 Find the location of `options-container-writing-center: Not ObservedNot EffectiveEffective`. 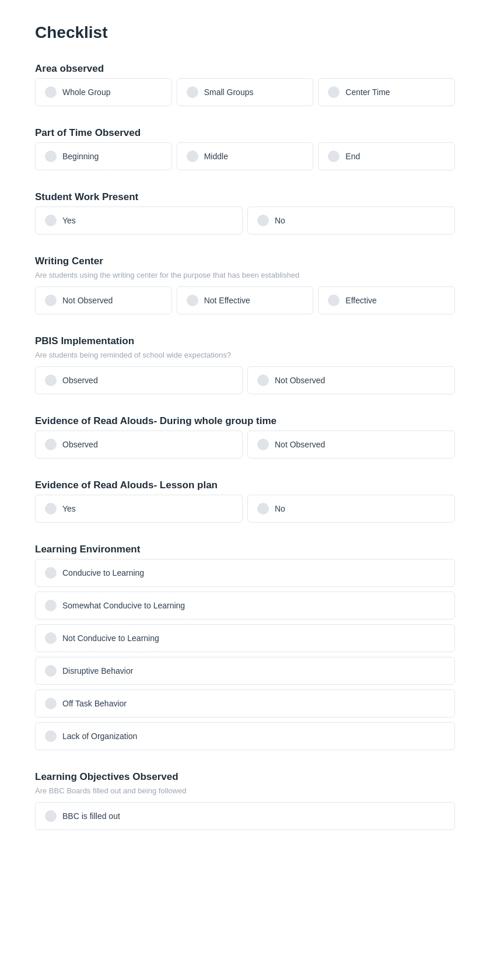

options-container-writing-center: Not ObservedNot EffectiveEffective is located at coordinates (245, 300).